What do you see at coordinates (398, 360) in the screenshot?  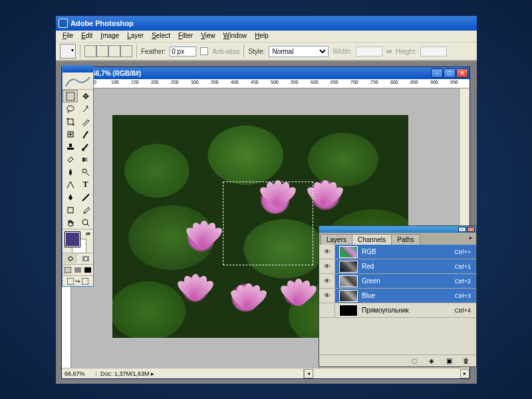 I see `panel-footer: ◌ ◈ ▣ 🗑` at bounding box center [398, 360].